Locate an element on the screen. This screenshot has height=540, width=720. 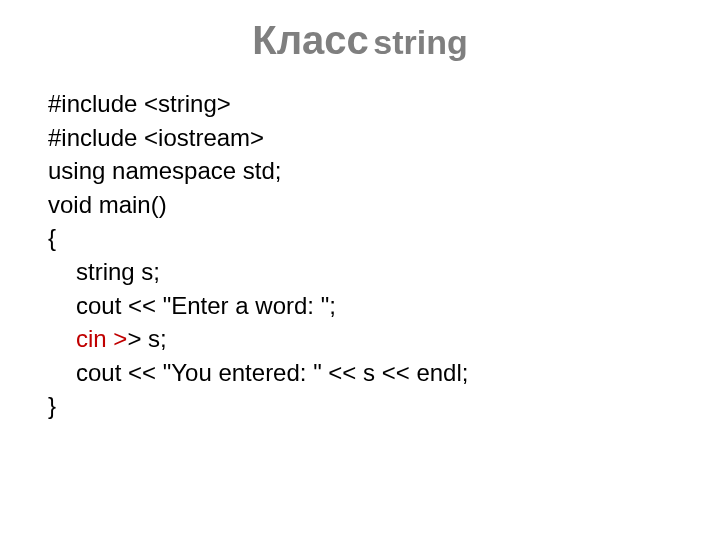
title-word-2: string is located at coordinates (420, 42).